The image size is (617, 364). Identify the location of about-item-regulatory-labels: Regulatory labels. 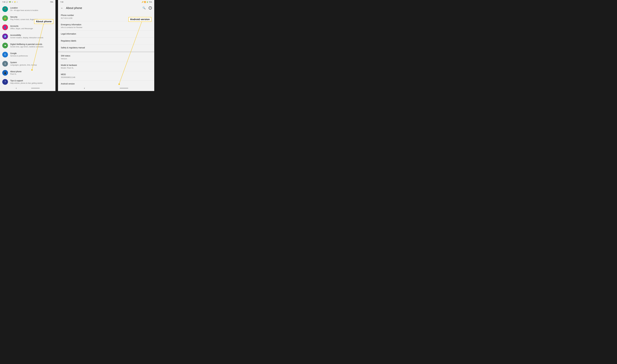
(106, 41).